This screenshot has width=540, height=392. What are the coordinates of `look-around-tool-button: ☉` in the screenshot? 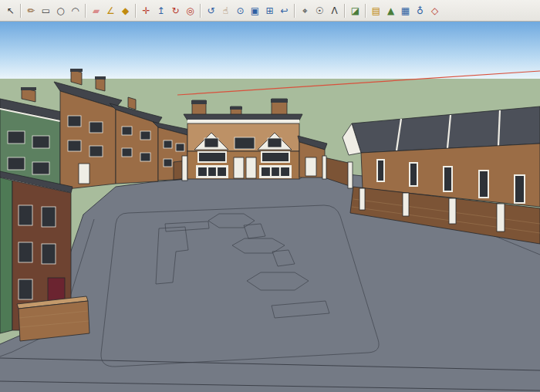 It's located at (320, 11).